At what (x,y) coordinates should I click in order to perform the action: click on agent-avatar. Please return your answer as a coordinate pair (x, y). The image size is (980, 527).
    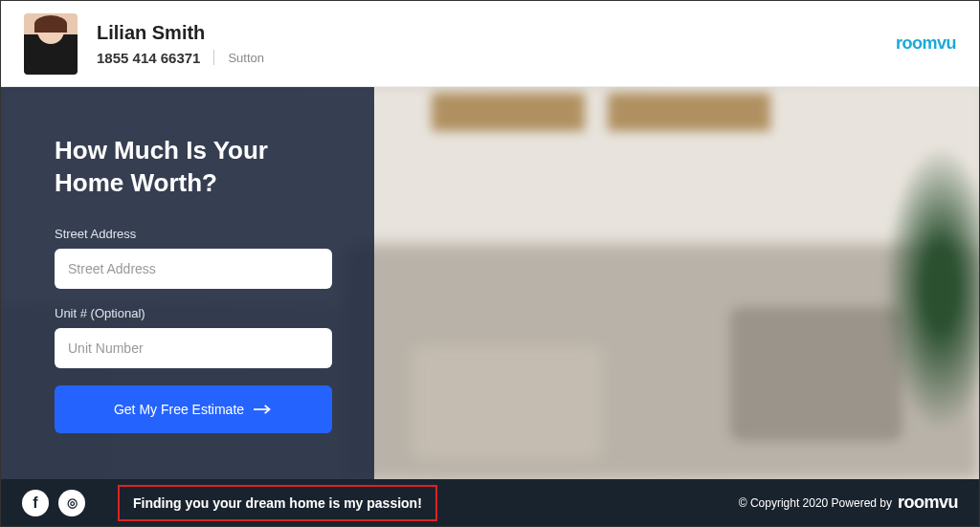
    Looking at the image, I should click on (51, 44).